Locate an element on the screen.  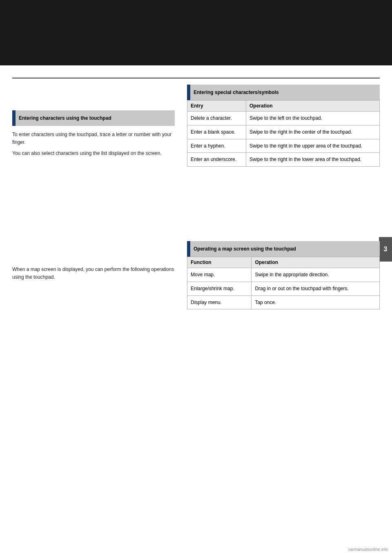
table1-operation-1: Swipe to the right in the center of the … is located at coordinates (313, 132).